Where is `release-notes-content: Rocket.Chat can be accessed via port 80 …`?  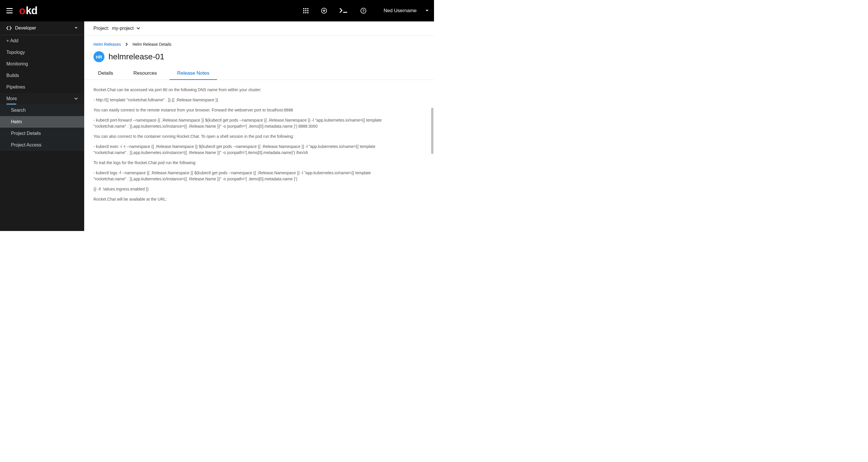 release-notes-content: Rocket.Chat can be accessed via port 80 … is located at coordinates (259, 149).